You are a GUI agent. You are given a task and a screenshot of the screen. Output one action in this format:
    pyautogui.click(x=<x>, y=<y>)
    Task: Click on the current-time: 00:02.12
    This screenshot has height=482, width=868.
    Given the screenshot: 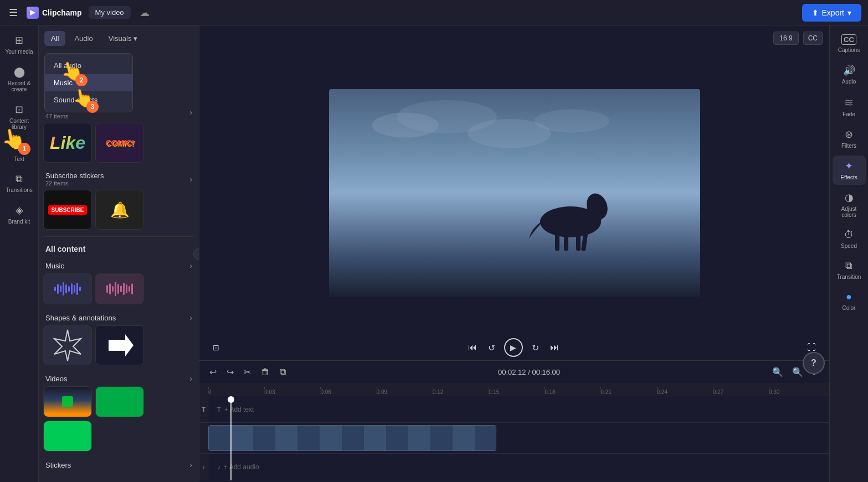 What is the action you would take?
    pyautogui.click(x=512, y=372)
    